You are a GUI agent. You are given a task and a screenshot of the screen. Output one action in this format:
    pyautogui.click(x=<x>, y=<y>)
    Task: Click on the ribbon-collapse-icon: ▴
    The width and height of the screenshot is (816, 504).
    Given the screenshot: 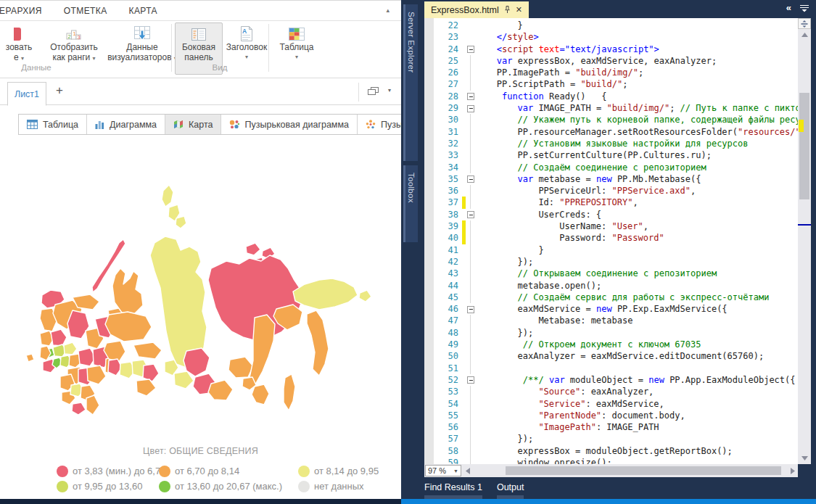 What is the action you would take?
    pyautogui.click(x=387, y=10)
    